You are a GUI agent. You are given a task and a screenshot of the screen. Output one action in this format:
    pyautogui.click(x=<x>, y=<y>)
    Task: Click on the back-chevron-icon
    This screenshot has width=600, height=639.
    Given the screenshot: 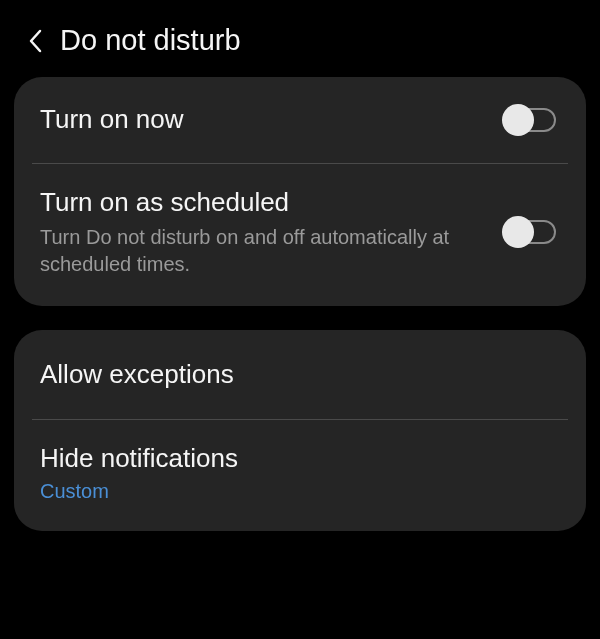 What is the action you would take?
    pyautogui.click(x=35, y=41)
    